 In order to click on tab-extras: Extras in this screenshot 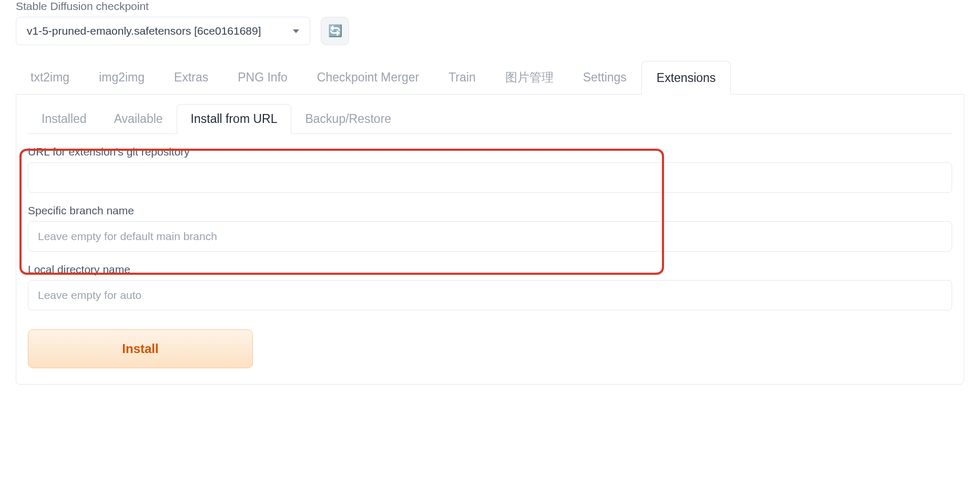, I will do `click(191, 78)`.